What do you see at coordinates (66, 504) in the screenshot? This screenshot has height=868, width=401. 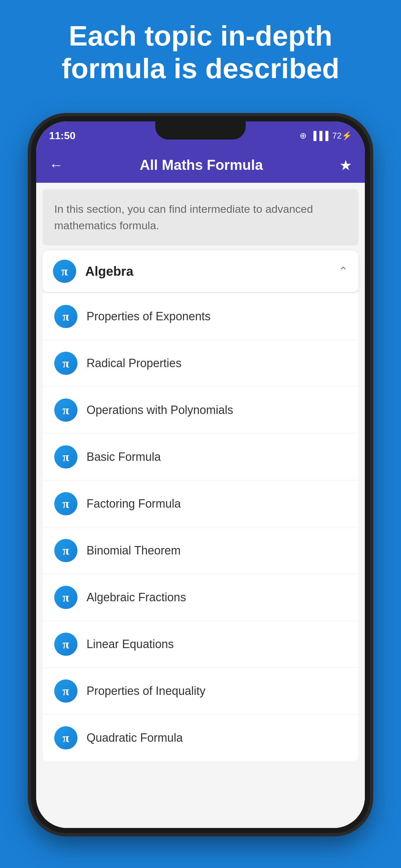 I see `pi-icon-4: π` at bounding box center [66, 504].